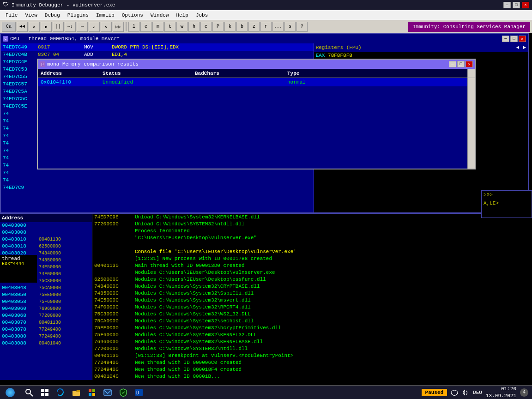 This screenshot has height=399, width=532. I want to click on toolbar-p-cap: P, so click(218, 27).